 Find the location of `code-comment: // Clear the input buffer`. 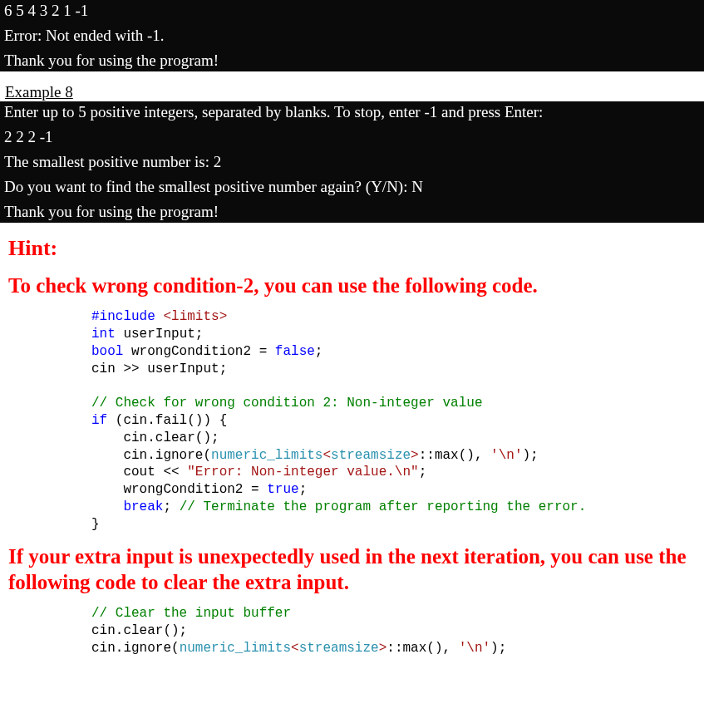

code-comment: // Clear the input buffer is located at coordinates (191, 613).